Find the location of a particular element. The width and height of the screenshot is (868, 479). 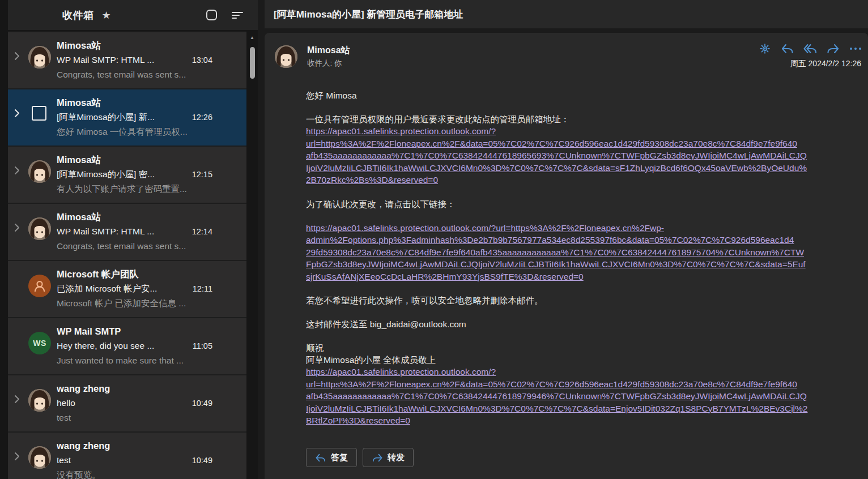

message-recipient: 收件人: 你 is located at coordinates (325, 63).